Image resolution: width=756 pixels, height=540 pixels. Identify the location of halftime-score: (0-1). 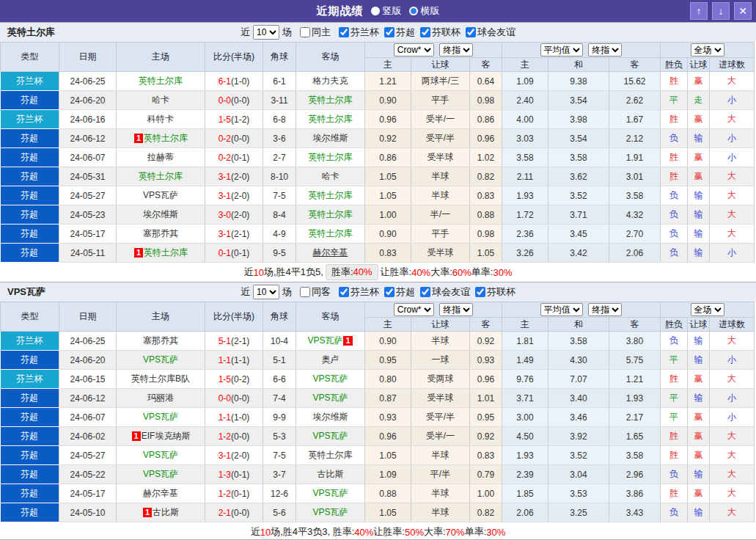
(241, 253).